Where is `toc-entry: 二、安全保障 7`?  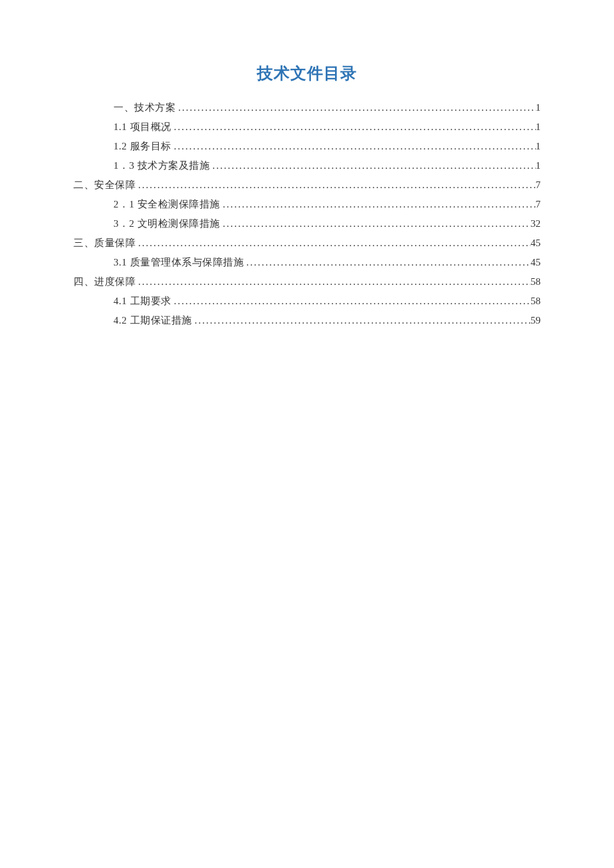
toc-entry: 二、安全保障 7 is located at coordinates (307, 185).